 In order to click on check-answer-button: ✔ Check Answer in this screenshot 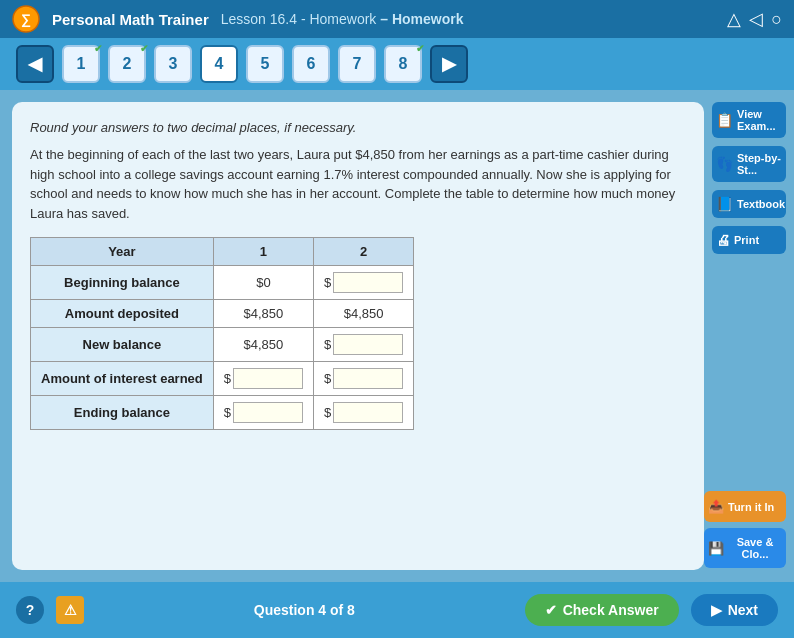, I will do `click(602, 610)`.